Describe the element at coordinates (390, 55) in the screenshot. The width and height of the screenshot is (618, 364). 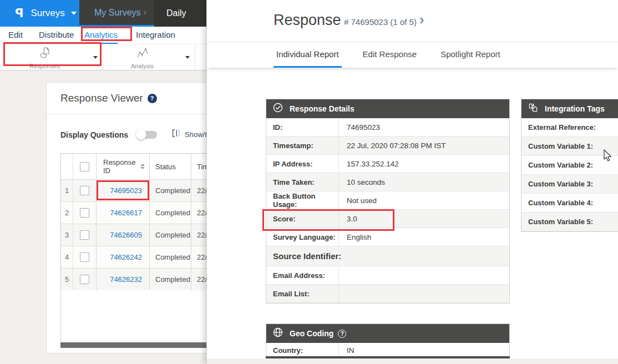
I see `tab-edit-response: Edit Response` at that location.